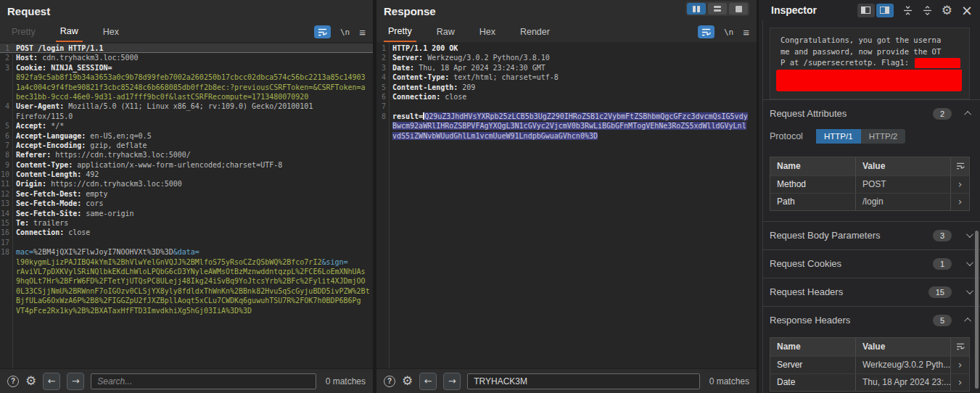 This screenshot has width=980, height=393. What do you see at coordinates (717, 9) in the screenshot?
I see `view-layout-switcher` at bounding box center [717, 9].